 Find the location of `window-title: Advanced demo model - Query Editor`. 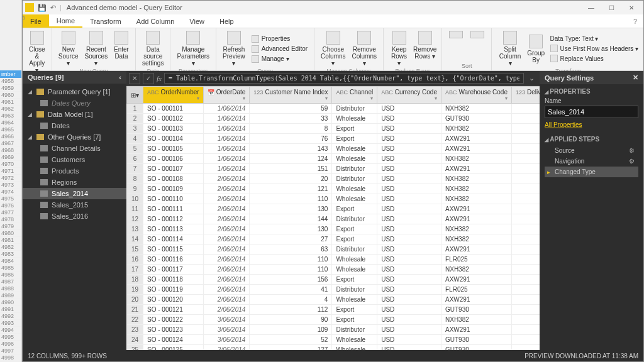

window-title: Advanced demo model - Query Editor is located at coordinates (325, 8).